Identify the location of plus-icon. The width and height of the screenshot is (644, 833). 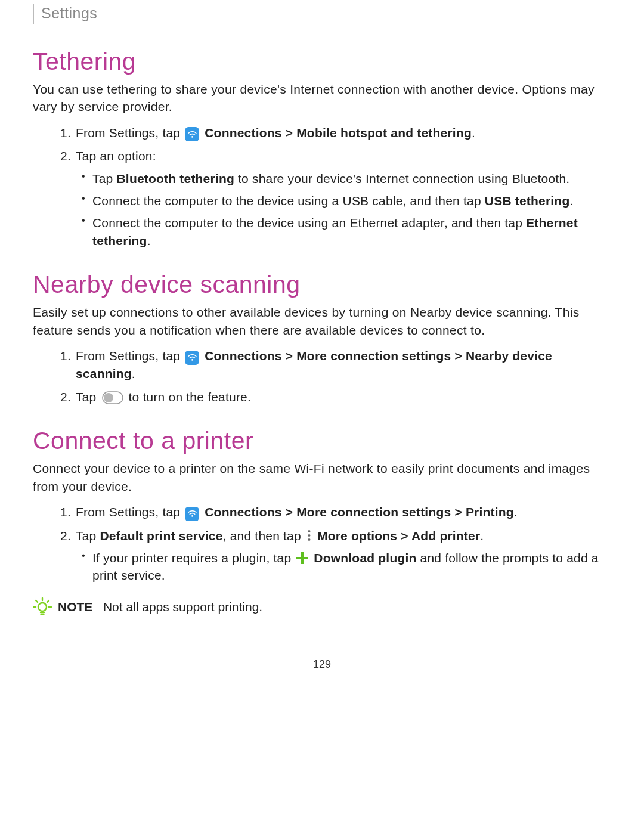
(302, 558).